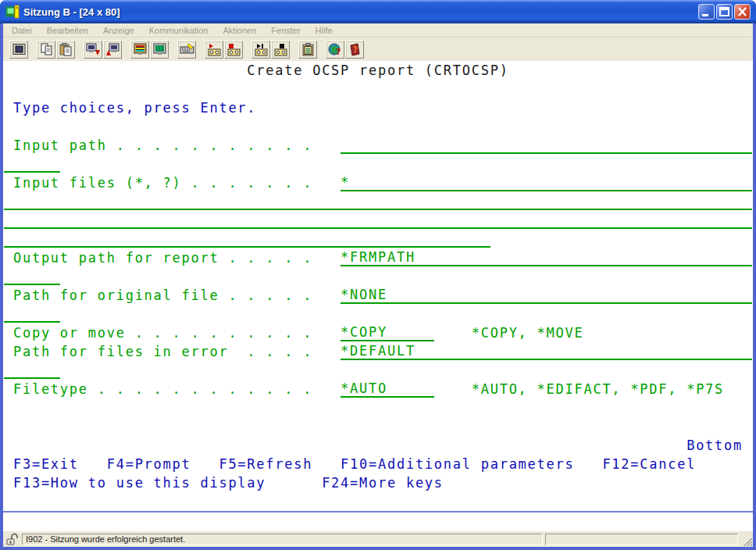  I want to click on status-message-panel: I902 - Sitzung wurde erfolgreich gestart…, so click(283, 539).